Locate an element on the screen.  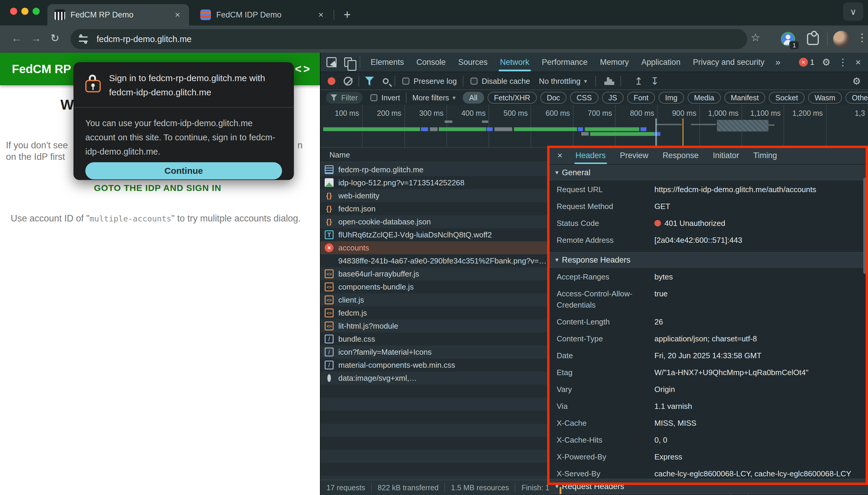
browser-tab-idp: FedCM IDP Demo × is located at coordinates (263, 15).